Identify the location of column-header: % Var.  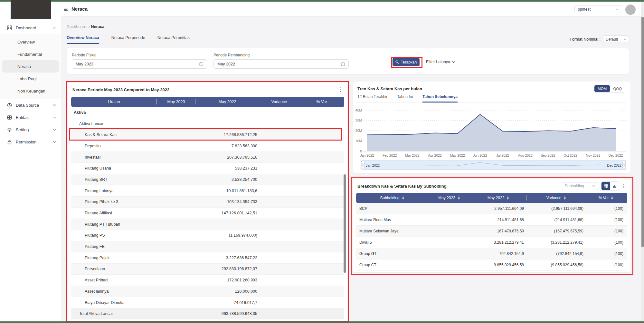
(322, 102).